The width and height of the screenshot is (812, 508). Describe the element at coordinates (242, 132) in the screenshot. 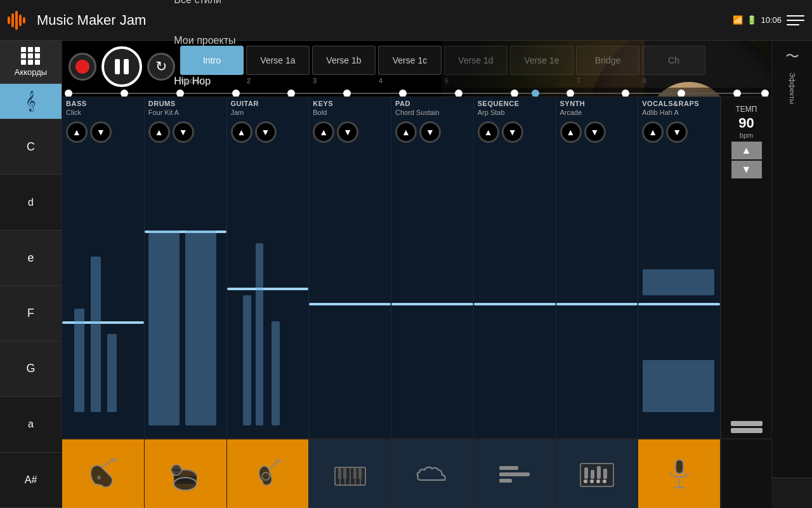

I see `guitar-up: ▲` at that location.